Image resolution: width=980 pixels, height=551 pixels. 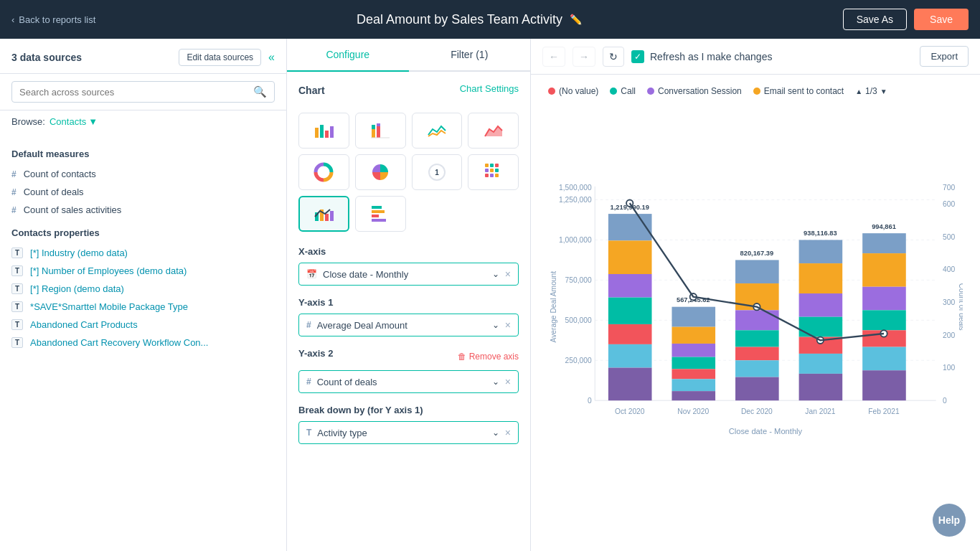 I want to click on search-input, so click(x=133, y=92).